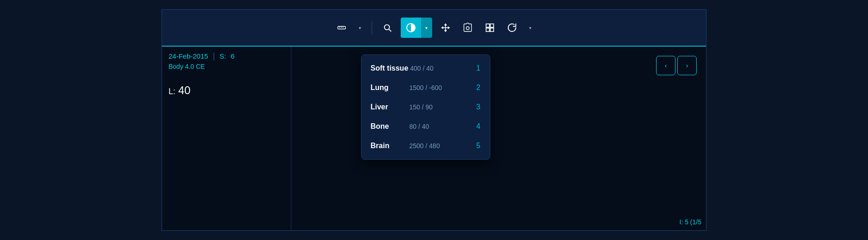 The width and height of the screenshot is (868, 240). I want to click on rotate-icon, so click(512, 28).